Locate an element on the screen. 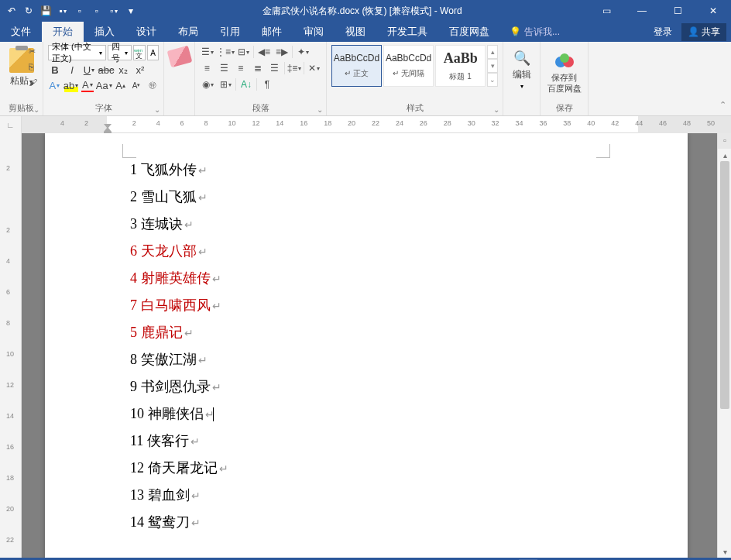 This screenshot has height=560, width=731. clear-formatting-icon is located at coordinates (180, 57).